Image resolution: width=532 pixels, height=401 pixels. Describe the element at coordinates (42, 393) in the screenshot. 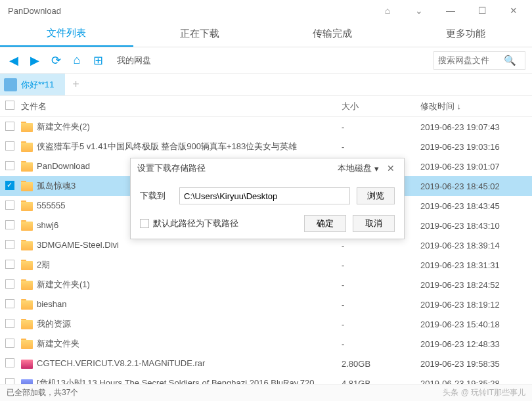

I see `status-text: 已全部加载，共37个` at that location.